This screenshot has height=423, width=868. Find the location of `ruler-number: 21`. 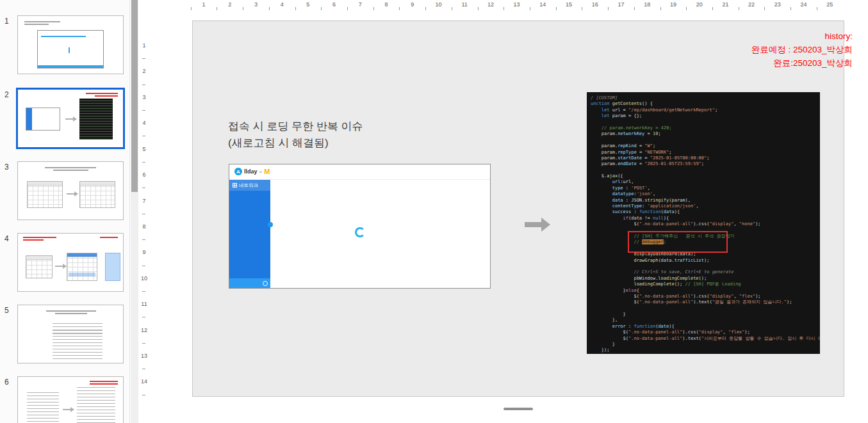

ruler-number: 21 is located at coordinates (725, 4).